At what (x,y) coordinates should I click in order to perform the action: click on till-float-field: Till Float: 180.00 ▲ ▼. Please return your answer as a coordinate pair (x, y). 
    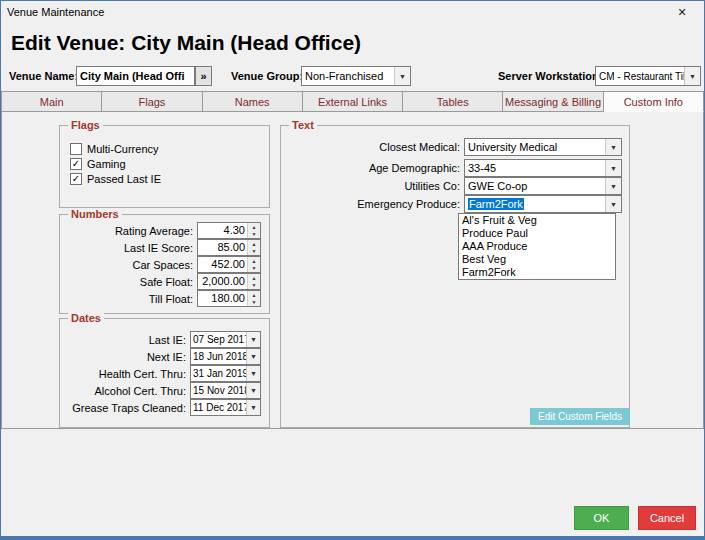
    Looking at the image, I should click on (164, 298).